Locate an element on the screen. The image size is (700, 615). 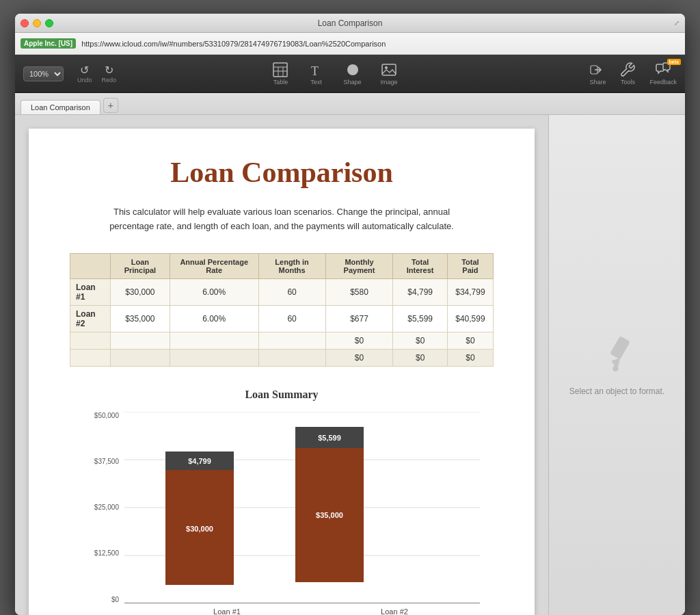
table-cell-principal-1: $35,000 is located at coordinates (139, 319).